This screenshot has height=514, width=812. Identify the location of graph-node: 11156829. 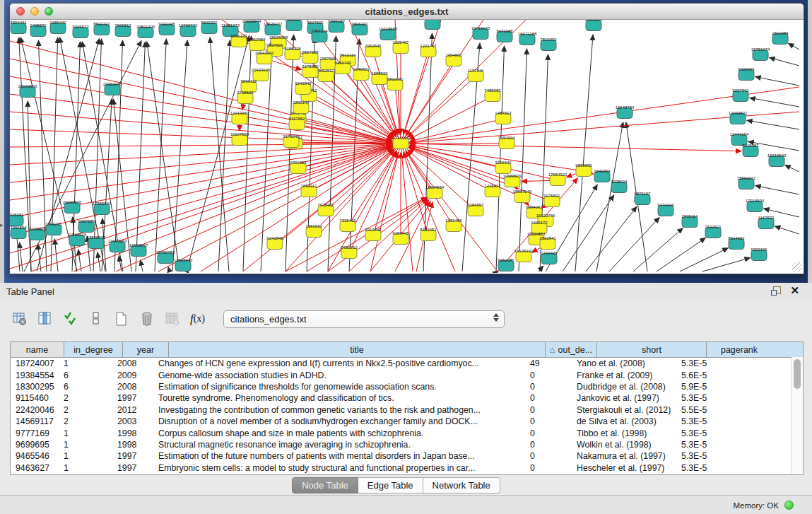
(37, 233).